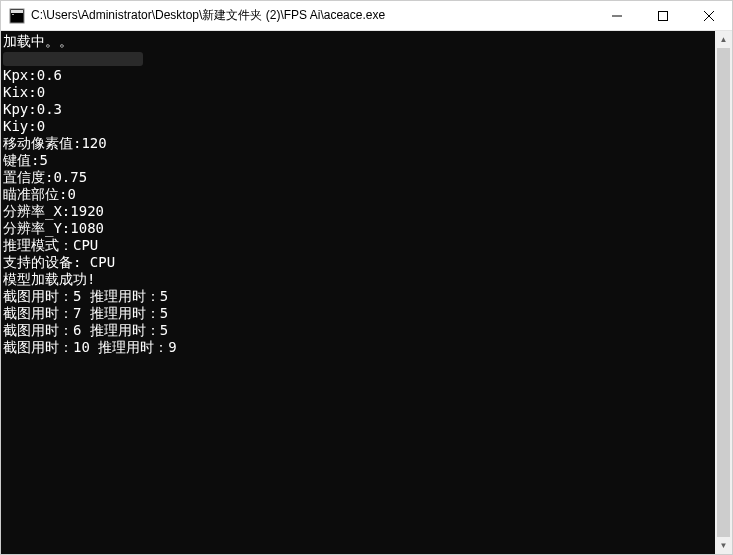 The image size is (733, 555). What do you see at coordinates (724, 546) in the screenshot?
I see `scroll-down-button: ▼` at bounding box center [724, 546].